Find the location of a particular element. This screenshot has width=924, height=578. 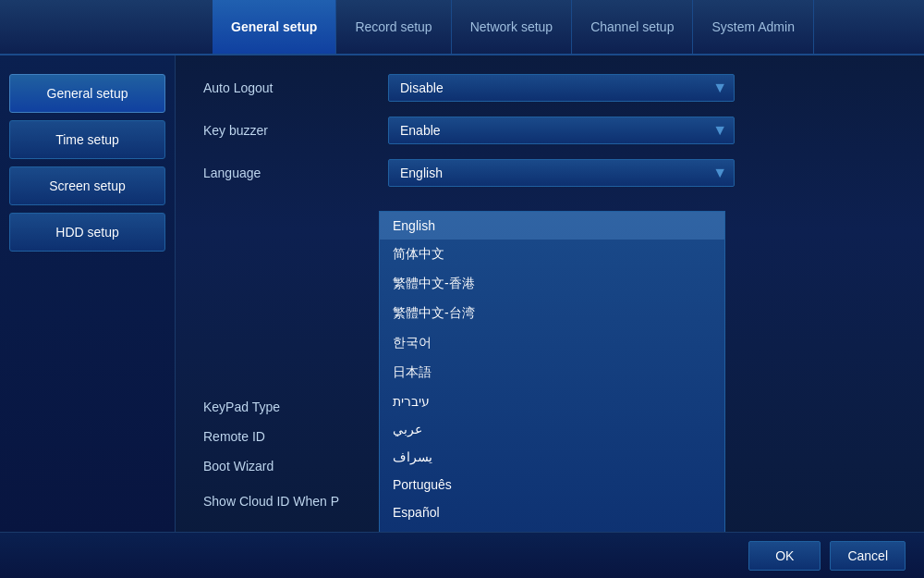

cancel-button: Cancel is located at coordinates (868, 556).